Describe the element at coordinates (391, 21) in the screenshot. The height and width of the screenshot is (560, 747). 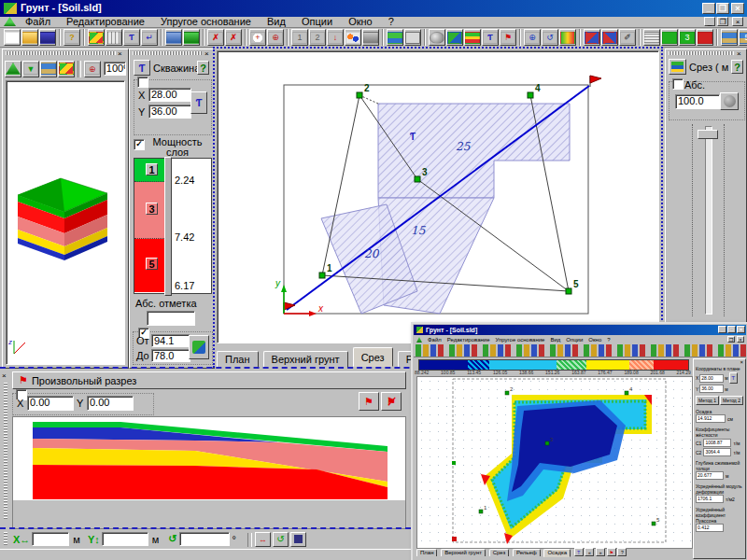
I see `menu-help: ?` at that location.